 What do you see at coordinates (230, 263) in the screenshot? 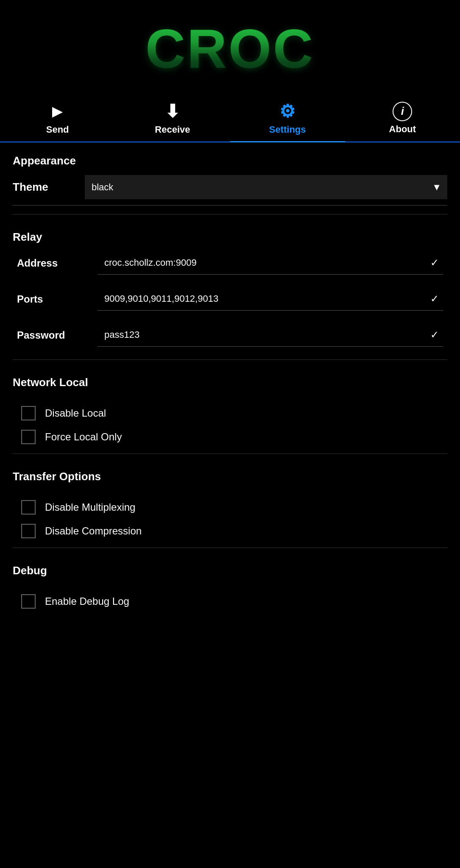
I see `address-row: Address ✓` at bounding box center [230, 263].